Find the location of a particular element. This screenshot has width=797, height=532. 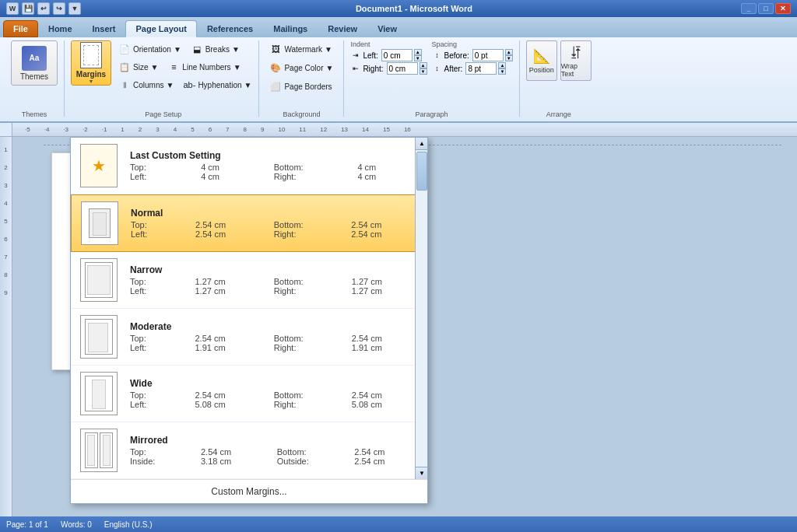

indent-right-up: ▲ is located at coordinates (423, 65).